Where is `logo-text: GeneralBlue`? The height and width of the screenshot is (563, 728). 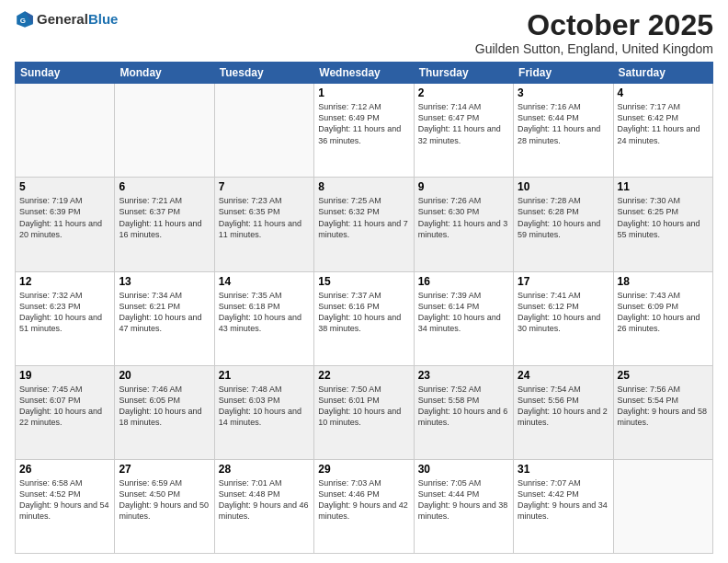 logo-text: GeneralBlue is located at coordinates (77, 19).